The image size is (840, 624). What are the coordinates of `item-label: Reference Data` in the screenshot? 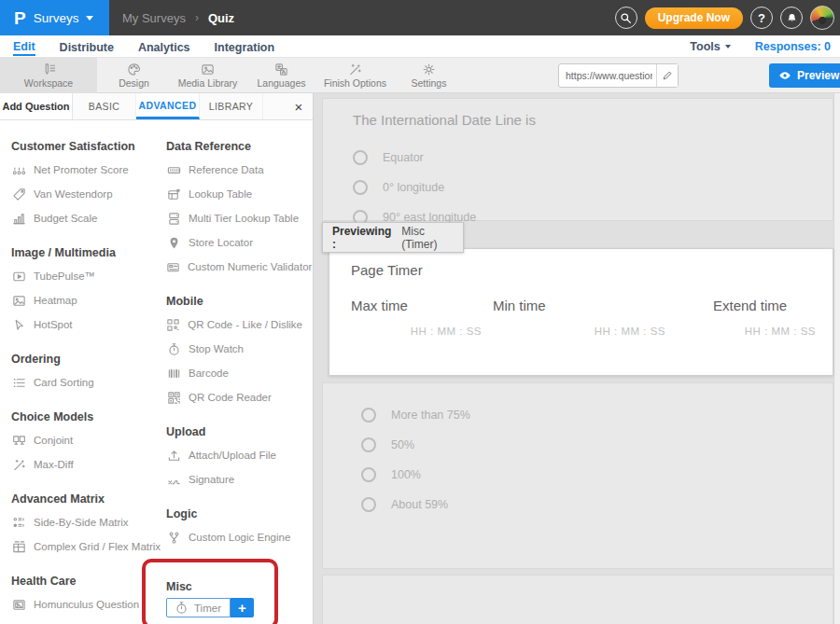 It's located at (226, 170).